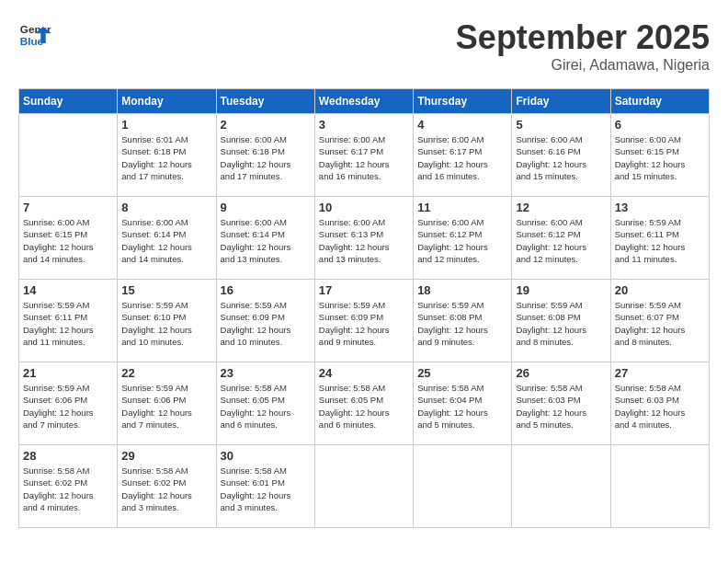 The width and height of the screenshot is (728, 563). I want to click on calendar-day-header: Friday, so click(561, 101).